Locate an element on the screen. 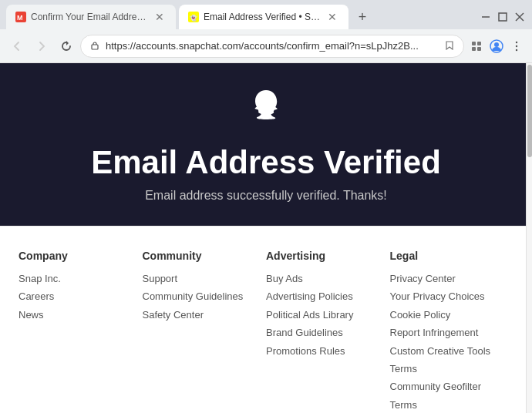  footer-link-news: News is located at coordinates (74, 314).